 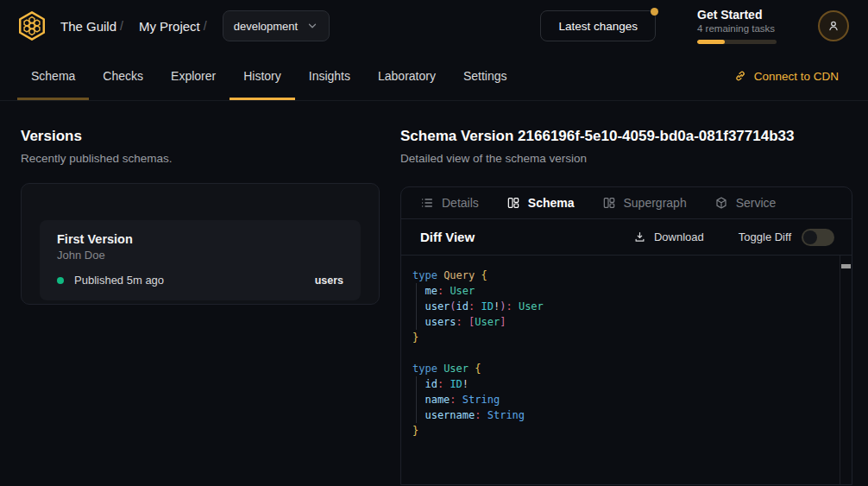 I want to click on version-list-item: First Version John Doe Published 5m ago …, so click(x=200, y=261).